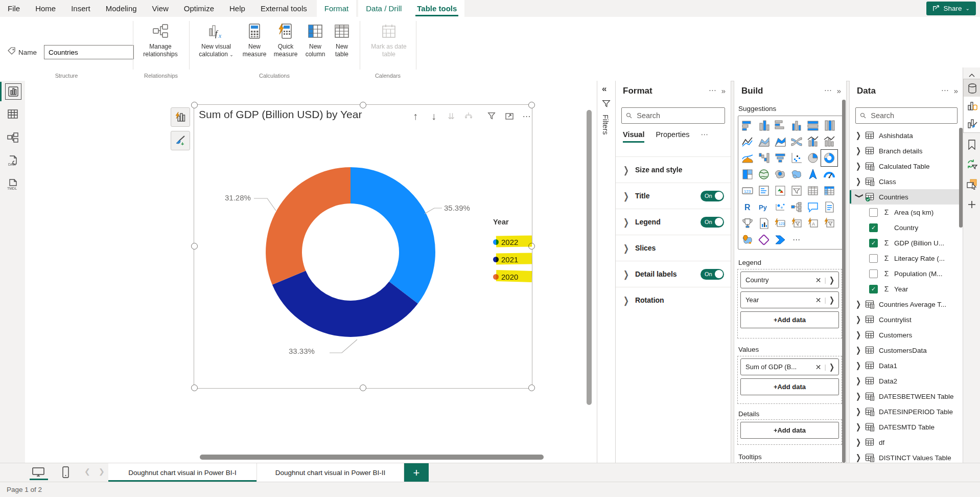 This screenshot has width=980, height=497. I want to click on format-section-slices: ❯ Slices, so click(673, 247).